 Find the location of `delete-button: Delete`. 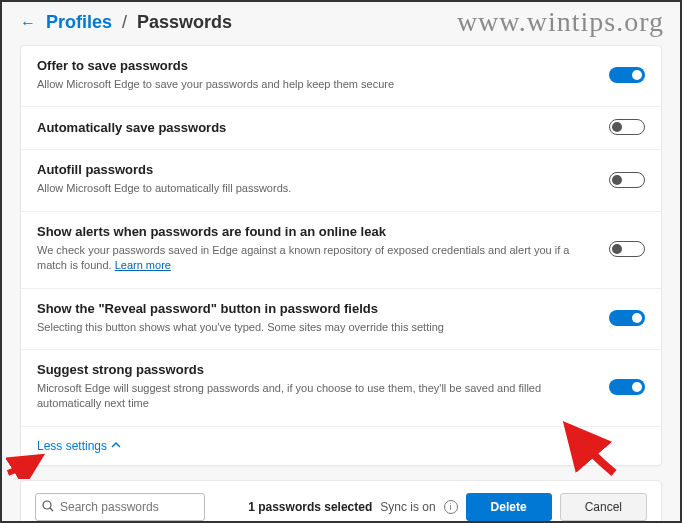

delete-button: Delete is located at coordinates (509, 507).